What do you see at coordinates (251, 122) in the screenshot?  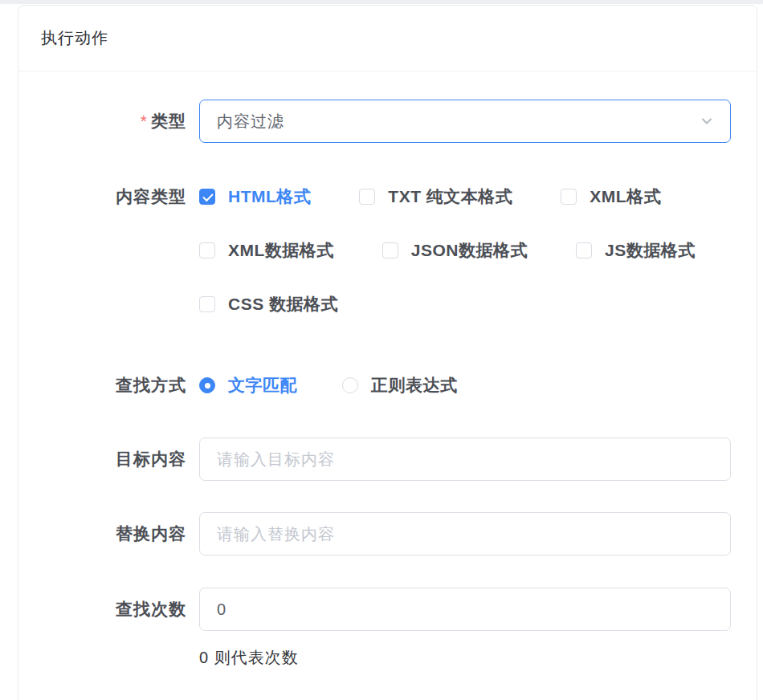 I see `type-select-value: 内容过滤` at bounding box center [251, 122].